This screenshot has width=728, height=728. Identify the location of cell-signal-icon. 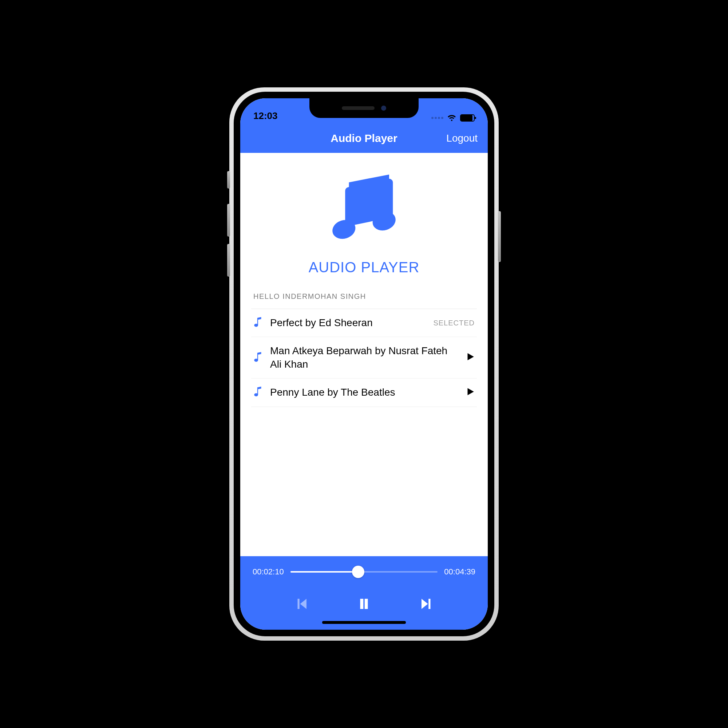
(437, 118).